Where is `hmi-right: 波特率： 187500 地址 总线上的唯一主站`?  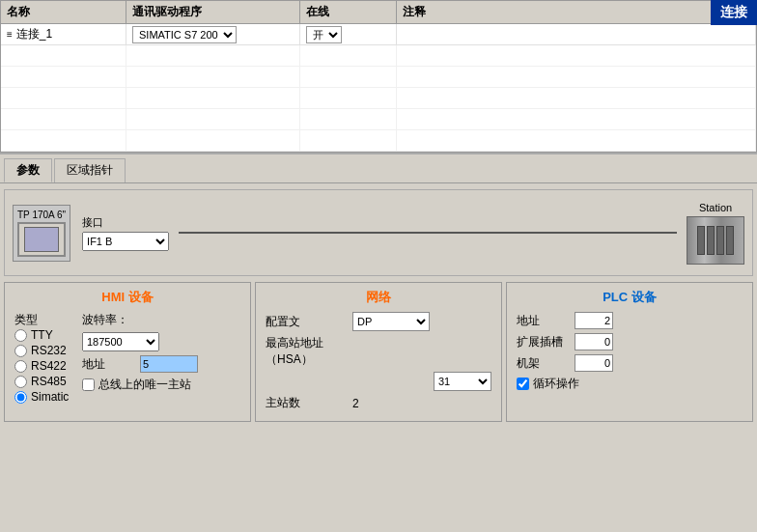 hmi-right: 波特率： 187500 地址 总线上的唯一主站 is located at coordinates (140, 357).